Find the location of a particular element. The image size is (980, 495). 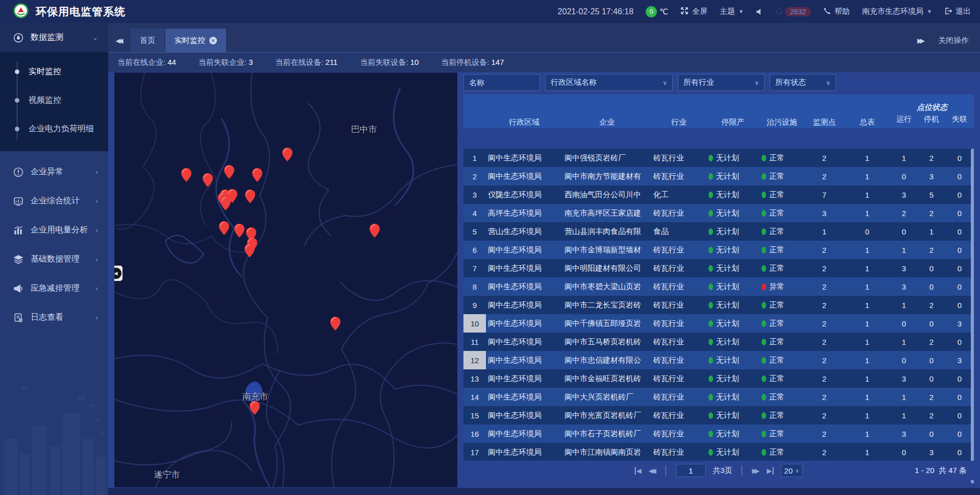

sidebar-item-emergency-reduction: 应急减排管理 ‹ is located at coordinates (54, 288).